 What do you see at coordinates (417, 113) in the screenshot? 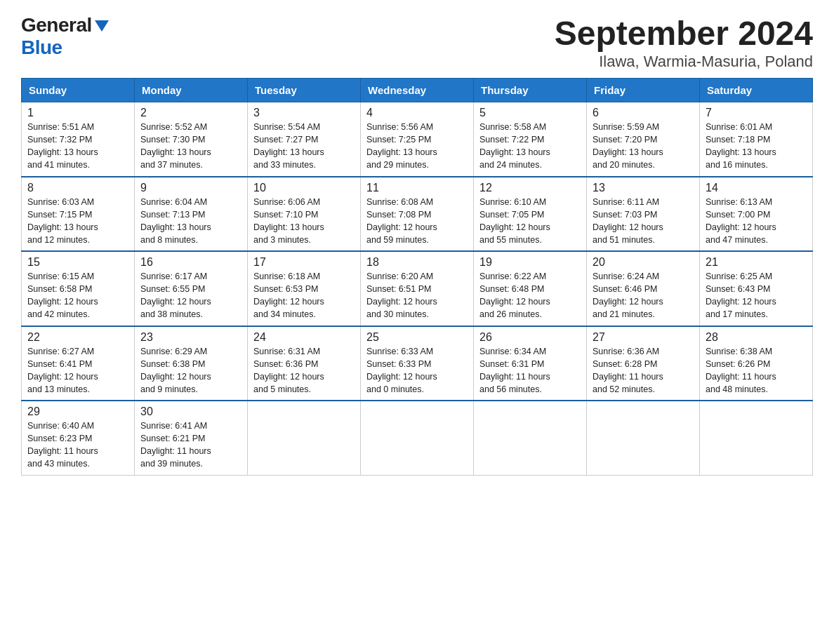
I see `day-number: 4` at bounding box center [417, 113].